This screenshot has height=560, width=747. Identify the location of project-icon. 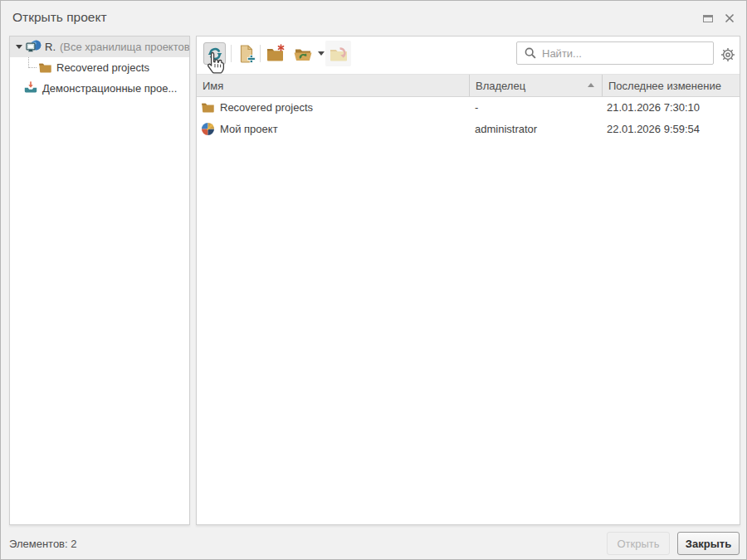
(208, 129).